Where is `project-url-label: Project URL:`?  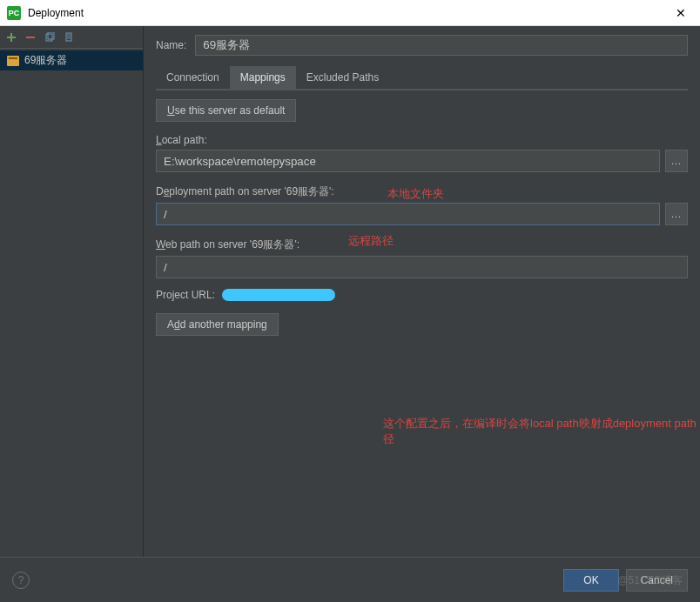
project-url-label: Project URL: is located at coordinates (185, 295).